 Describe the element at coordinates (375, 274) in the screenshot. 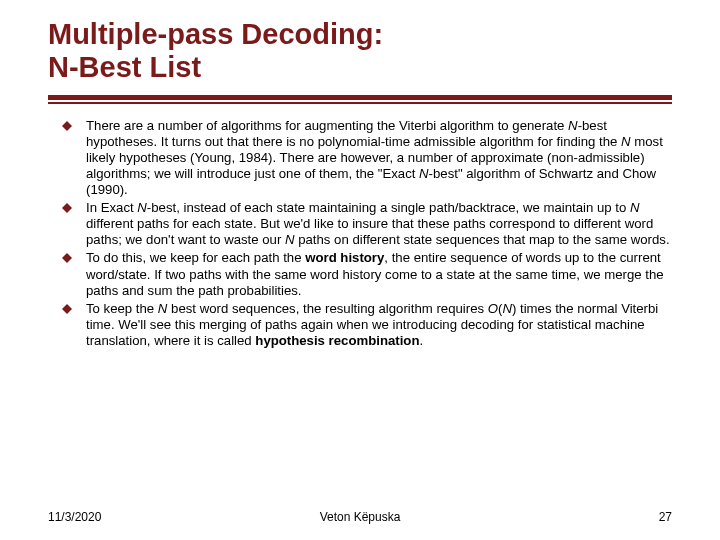

I see `bullet-text: To do this, we keep for each path the wo…` at that location.